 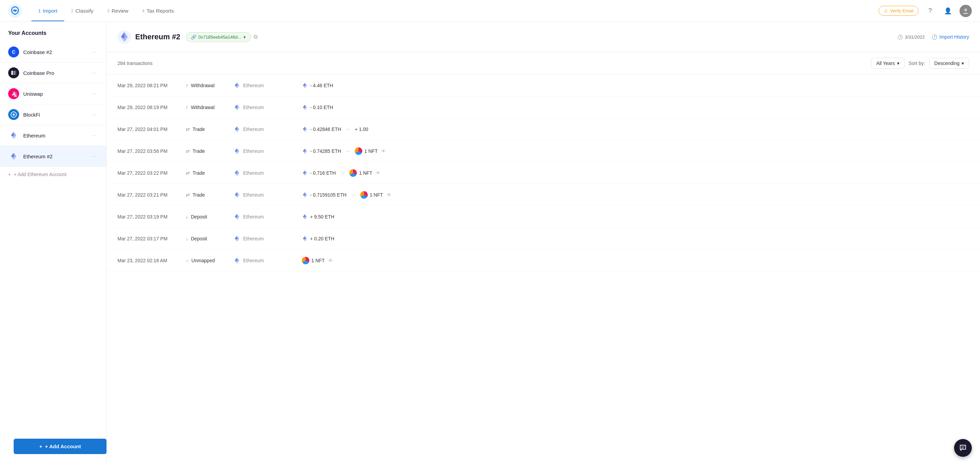 What do you see at coordinates (318, 239) in the screenshot?
I see `txn-amount-to: + 0.20 ETH` at bounding box center [318, 239].